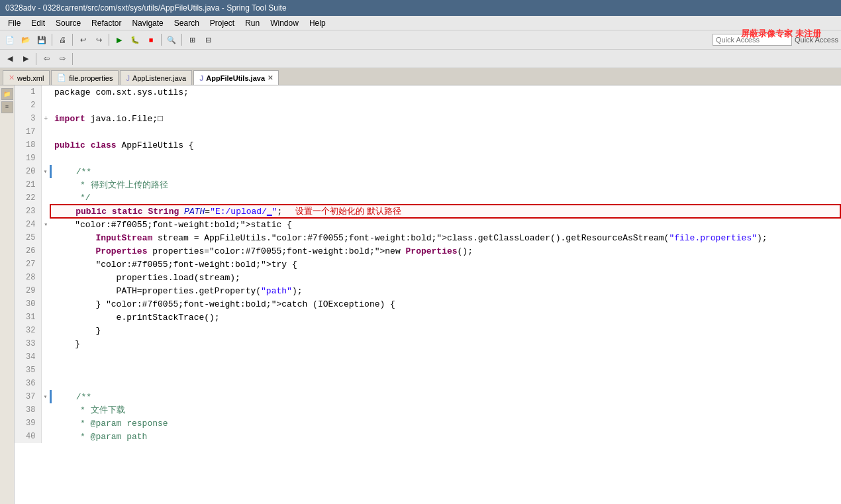  What do you see at coordinates (36, 59) in the screenshot?
I see `sep6` at bounding box center [36, 59].